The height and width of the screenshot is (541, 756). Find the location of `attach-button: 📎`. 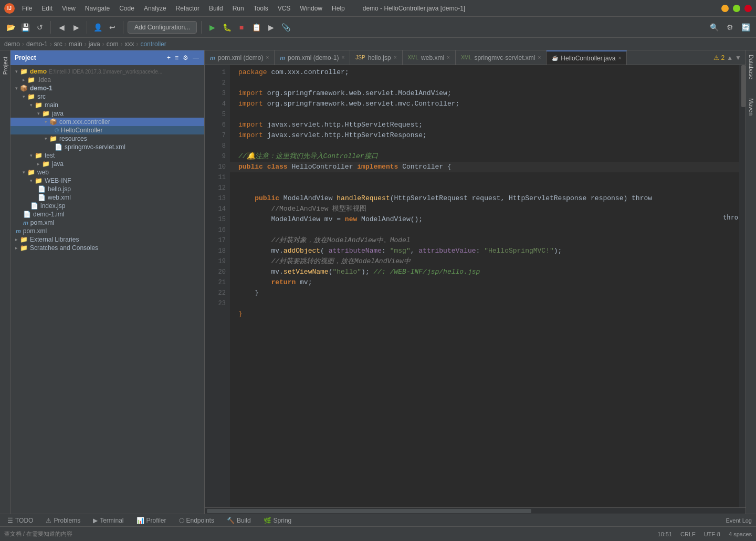

attach-button: 📎 is located at coordinates (286, 27).